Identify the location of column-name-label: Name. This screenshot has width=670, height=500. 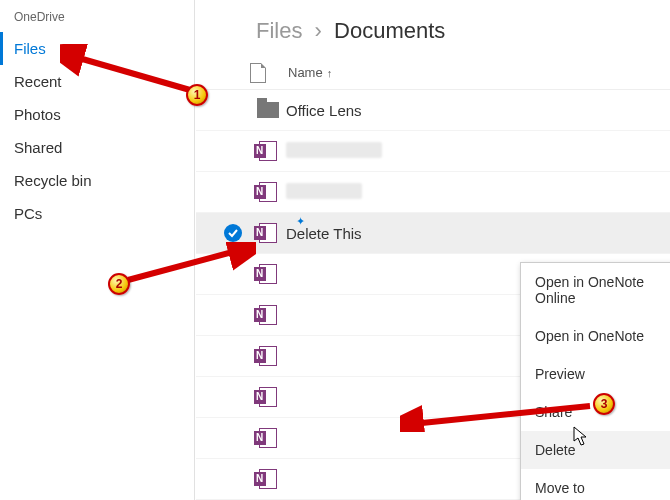
(306, 72).